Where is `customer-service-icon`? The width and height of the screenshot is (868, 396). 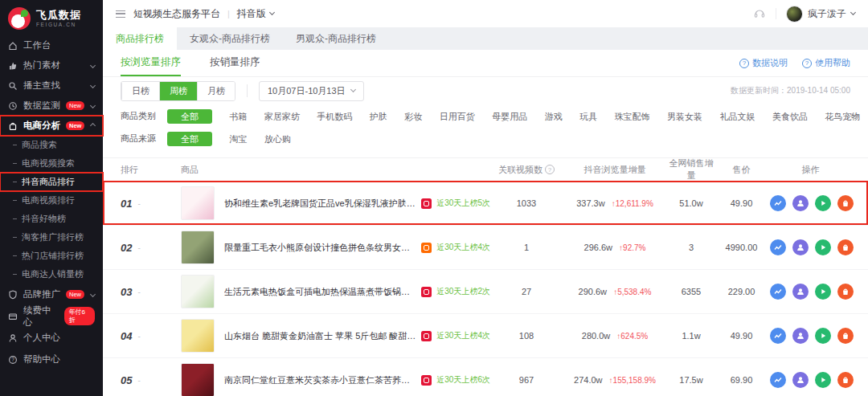
customer-service-icon is located at coordinates (760, 14).